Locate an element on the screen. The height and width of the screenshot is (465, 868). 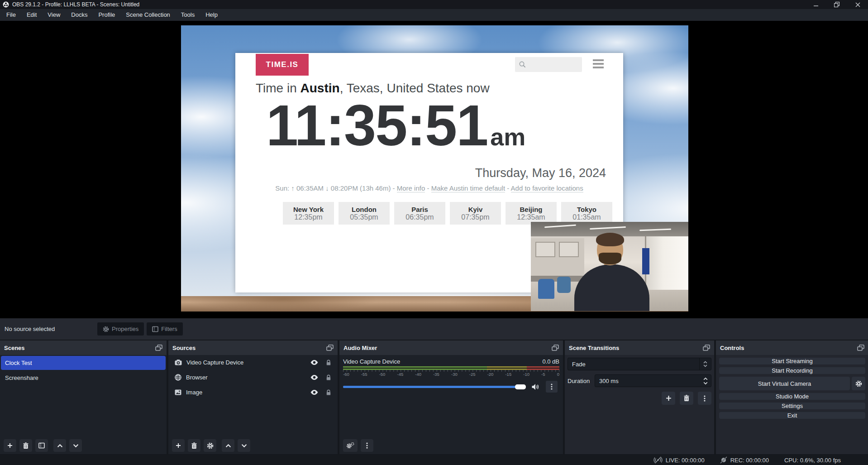
restore-button is located at coordinates (837, 5).